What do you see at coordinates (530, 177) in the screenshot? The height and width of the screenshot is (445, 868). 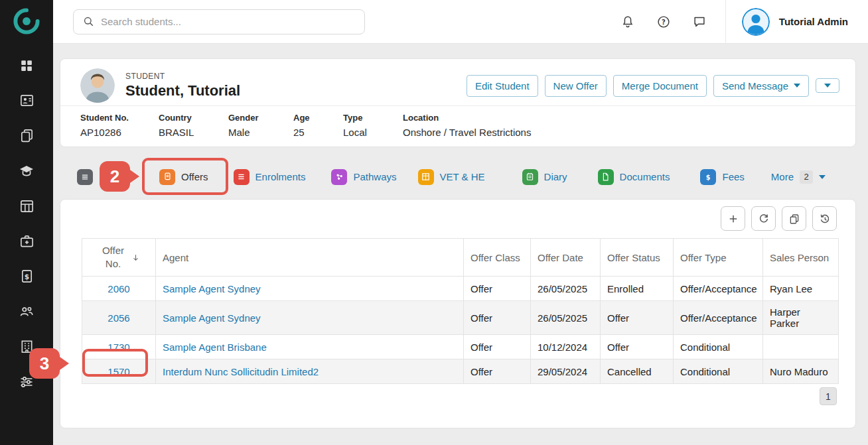 I see `diary-tab-icon` at bounding box center [530, 177].